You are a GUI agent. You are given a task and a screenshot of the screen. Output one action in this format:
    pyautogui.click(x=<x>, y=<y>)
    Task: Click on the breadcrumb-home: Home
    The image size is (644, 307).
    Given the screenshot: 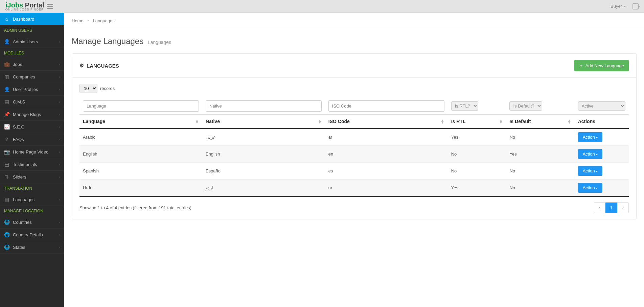 What is the action you would take?
    pyautogui.click(x=78, y=21)
    